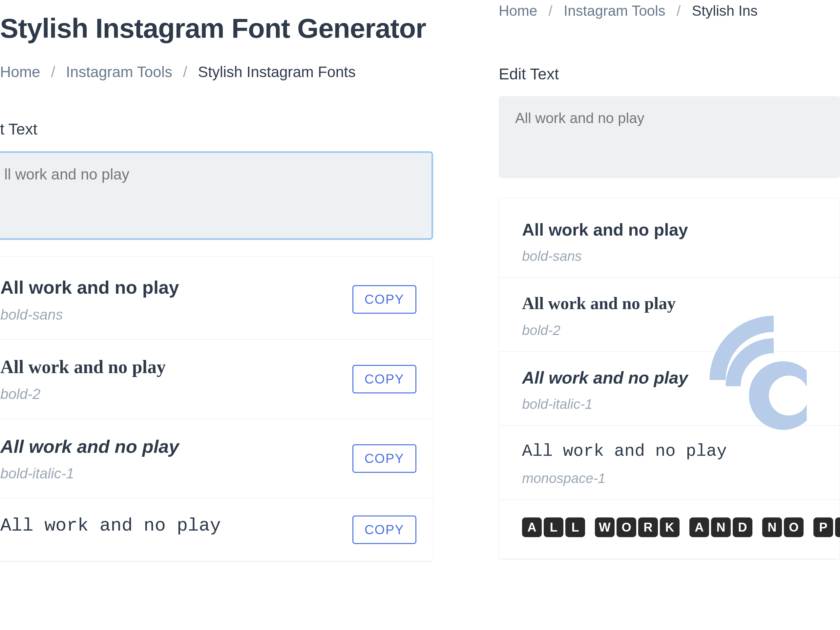 The height and width of the screenshot is (630, 840). What do you see at coordinates (669, 529) in the screenshot?
I see `font-result-row: ALLWORKANDNOPL` at bounding box center [669, 529].